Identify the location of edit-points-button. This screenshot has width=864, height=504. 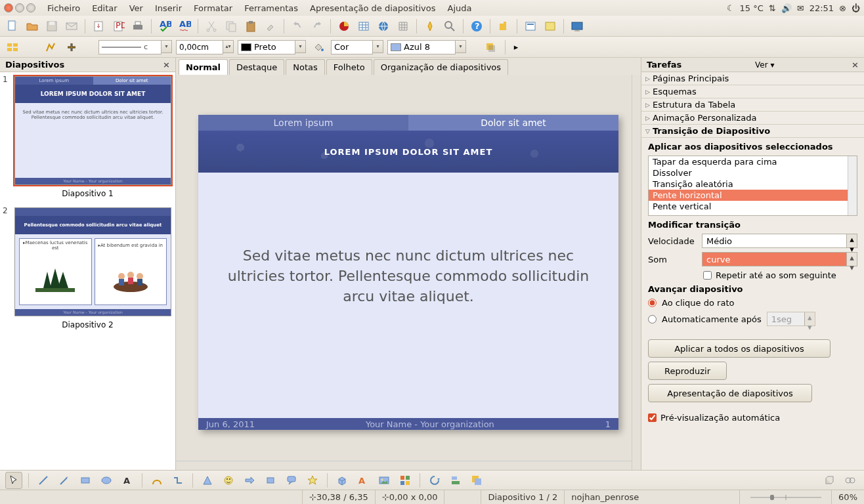
(51, 47).